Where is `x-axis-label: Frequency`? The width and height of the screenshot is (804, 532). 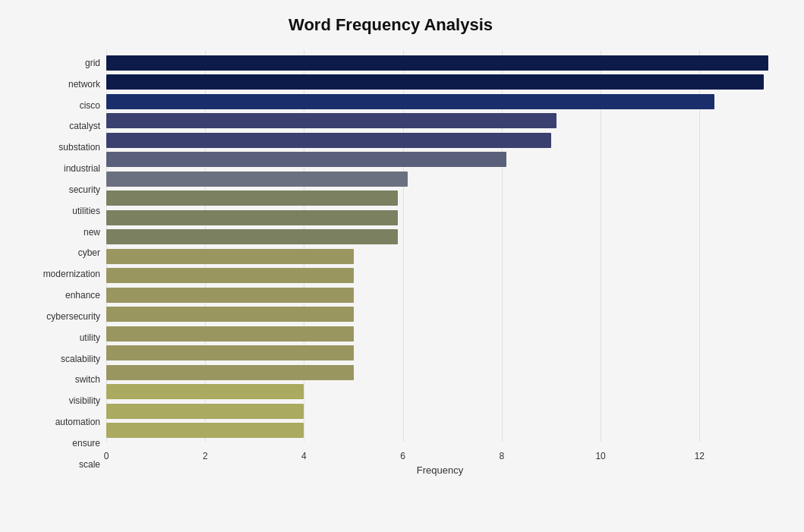 x-axis-label: Frequency is located at coordinates (440, 471).